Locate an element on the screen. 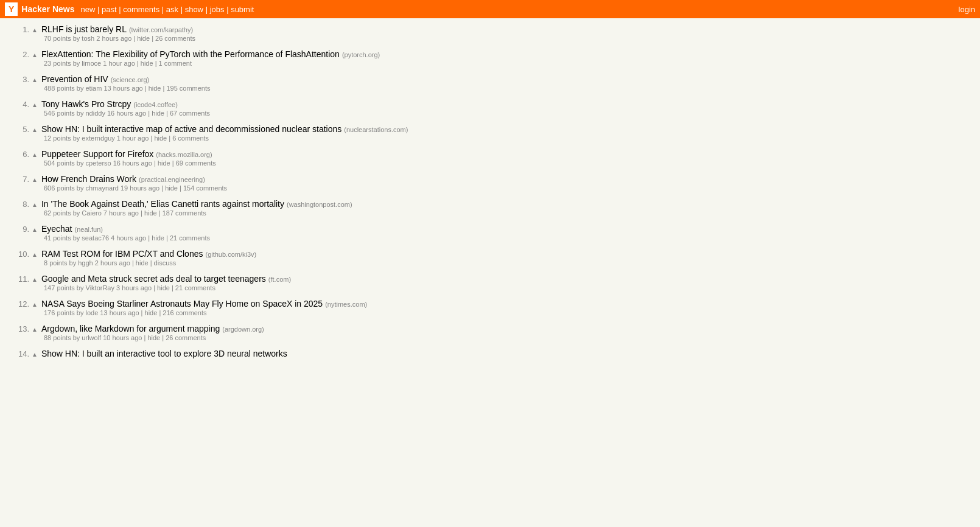  story-title-line: 3.▲Prevention of HIV (science.org) is located at coordinates (490, 79).